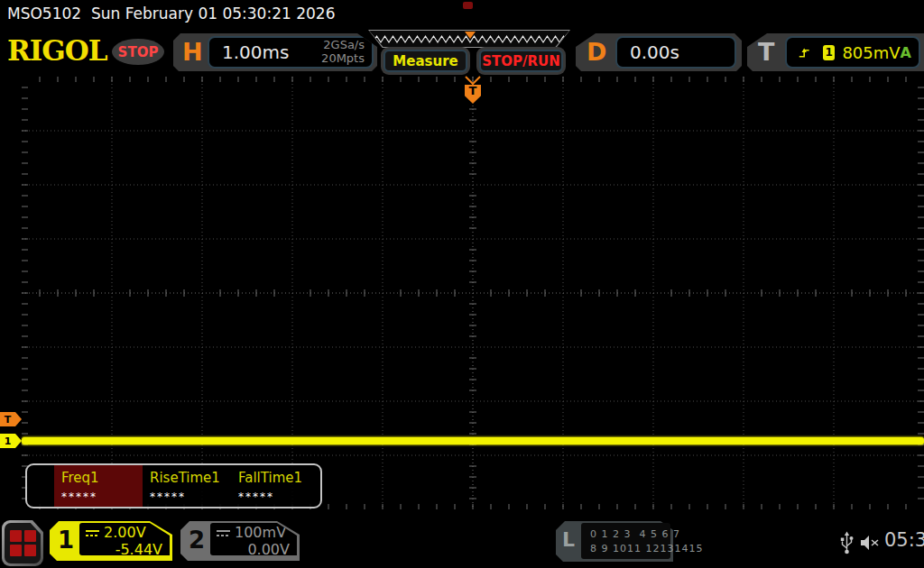  What do you see at coordinates (171, 14) in the screenshot?
I see `status-bar: MSO5102 Sun February 01 05:30:21 2026` at bounding box center [171, 14].